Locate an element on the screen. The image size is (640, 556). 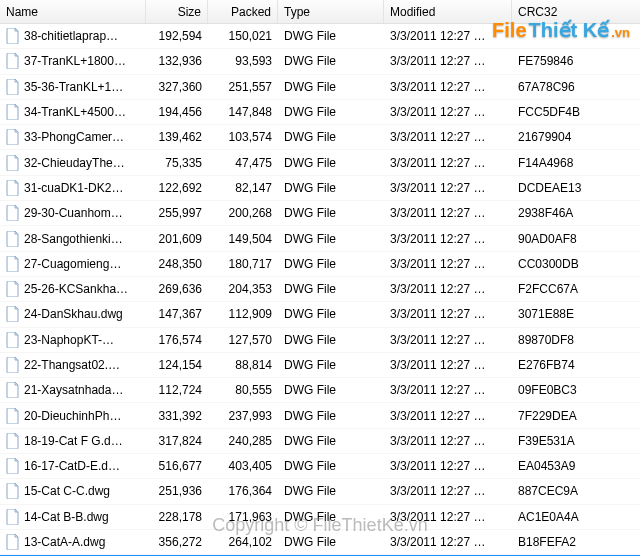
cell-name: 35-36-TranKL+1… is located at coordinates (73, 87).